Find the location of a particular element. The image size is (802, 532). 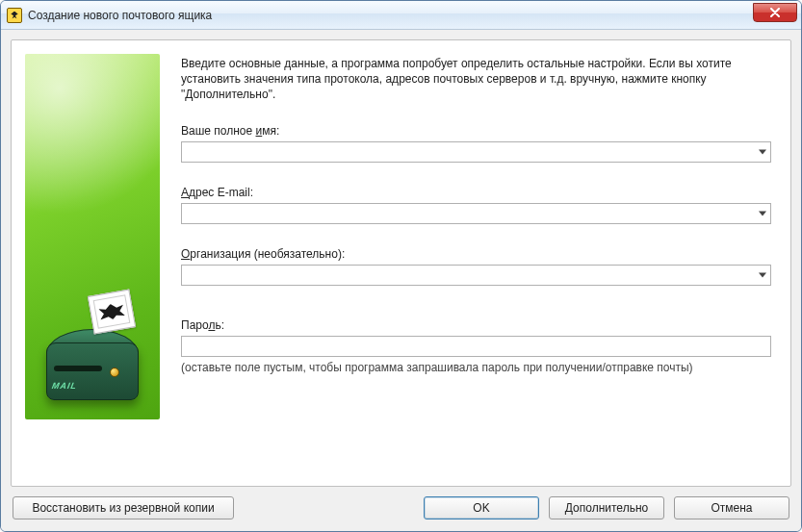

ok-button: OK is located at coordinates (481, 508).